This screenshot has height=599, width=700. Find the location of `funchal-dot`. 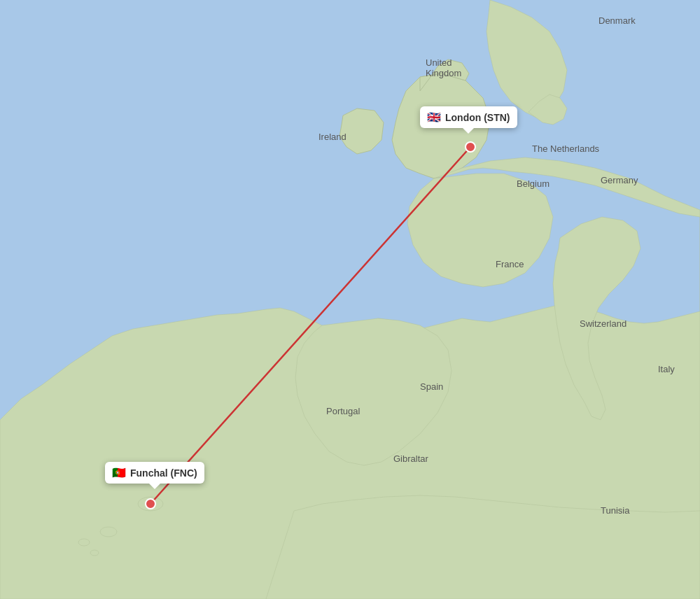

funchal-dot is located at coordinates (150, 504).